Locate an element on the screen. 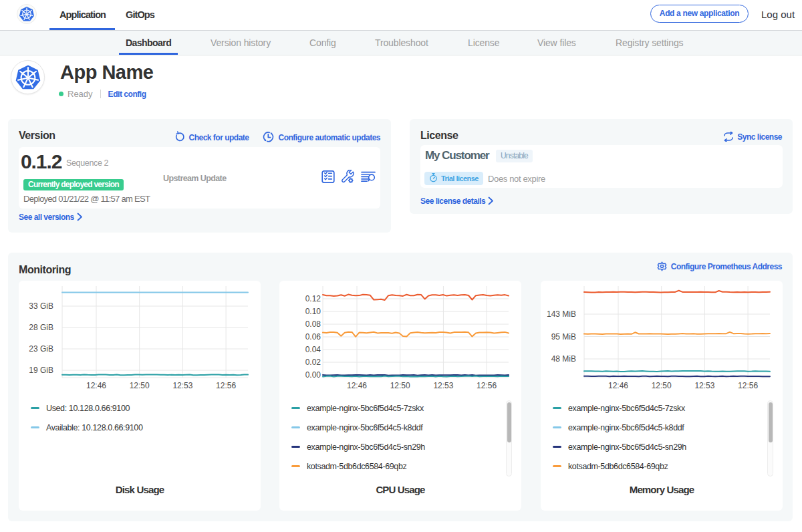 The image size is (802, 532). svg-text: 0.08 is located at coordinates (313, 324).